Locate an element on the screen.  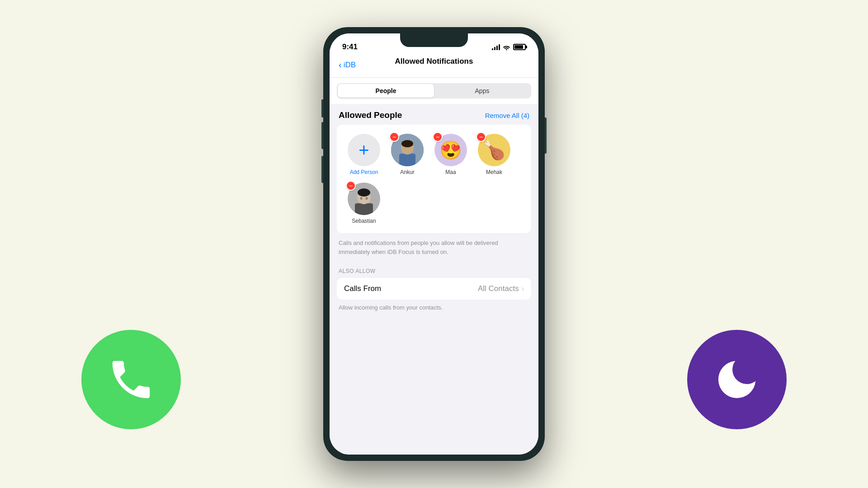
ankur-minus-badge: − is located at coordinates (394, 137).